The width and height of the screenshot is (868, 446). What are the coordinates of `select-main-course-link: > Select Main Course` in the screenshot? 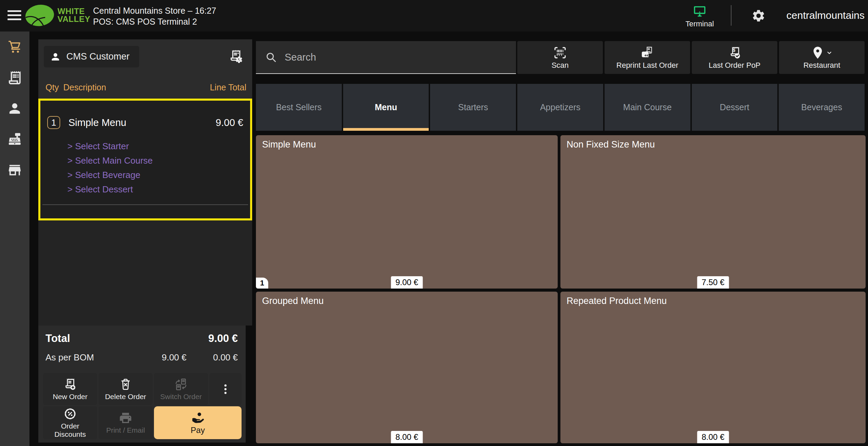 It's located at (110, 161).